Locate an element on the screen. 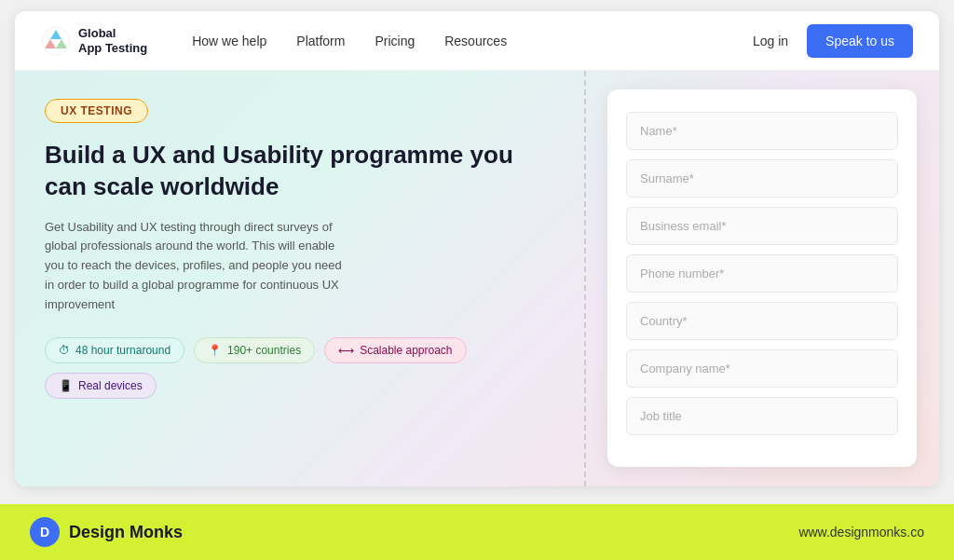  dashed-separator is located at coordinates (585, 279).